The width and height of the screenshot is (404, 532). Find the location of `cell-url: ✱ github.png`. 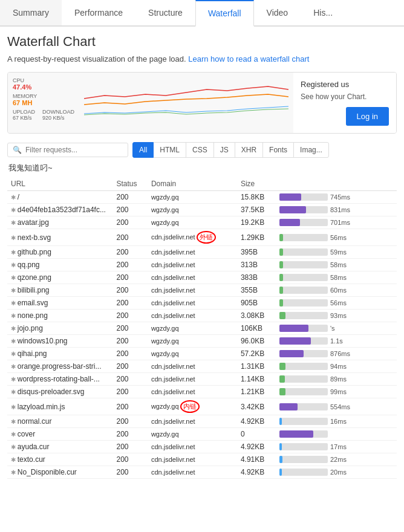

cell-url: ✱ github.png is located at coordinates (60, 253).